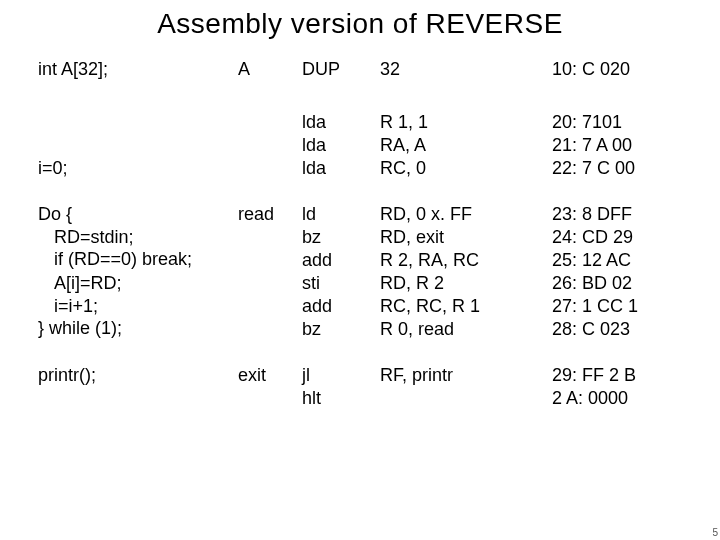  What do you see at coordinates (342, 398) in the screenshot?
I see `asm-mnemonic: hlt` at bounding box center [342, 398].